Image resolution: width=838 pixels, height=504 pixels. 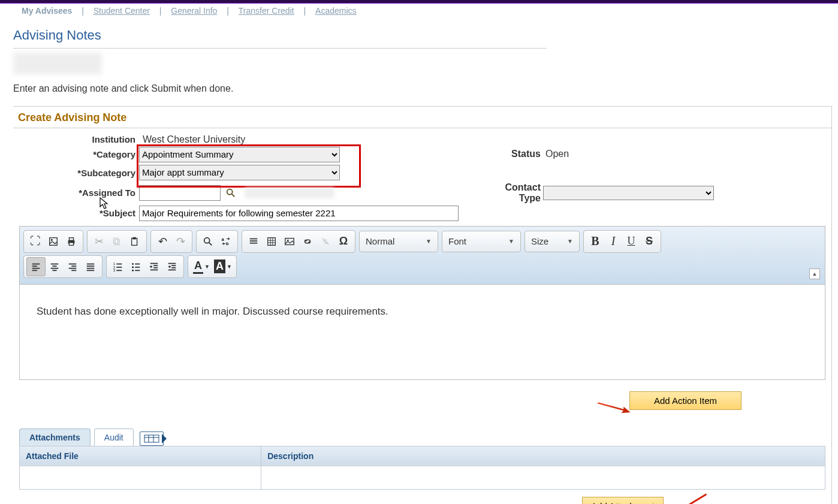 I want to click on status-value: Open, so click(x=631, y=154).